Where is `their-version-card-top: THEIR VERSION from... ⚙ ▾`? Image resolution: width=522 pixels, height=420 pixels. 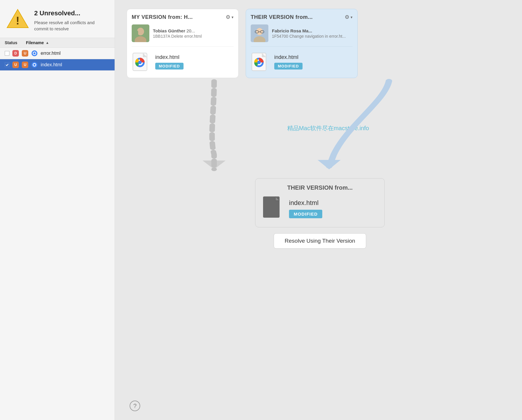
their-version-card-top: THEIR VERSION from... ⚙ ▾ is located at coordinates (302, 44).